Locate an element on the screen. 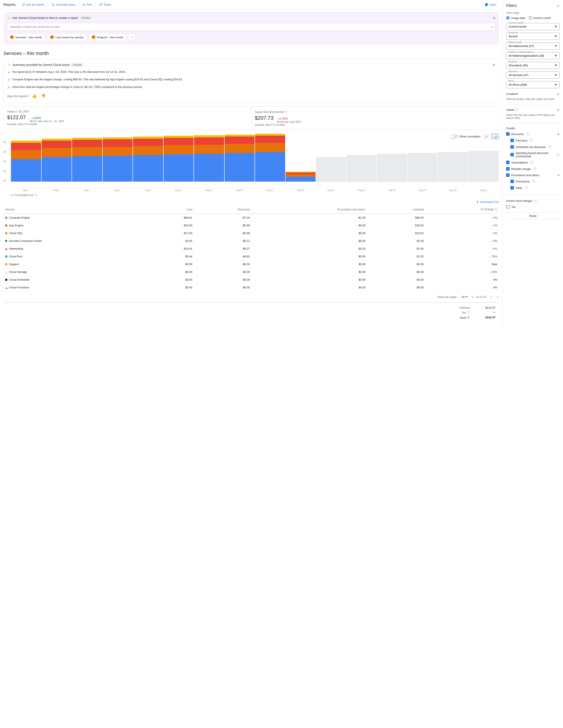 Image resolution: width=563 pixels, height=728 pixels. x-axis-label: Aug 3 is located at coordinates (57, 190).